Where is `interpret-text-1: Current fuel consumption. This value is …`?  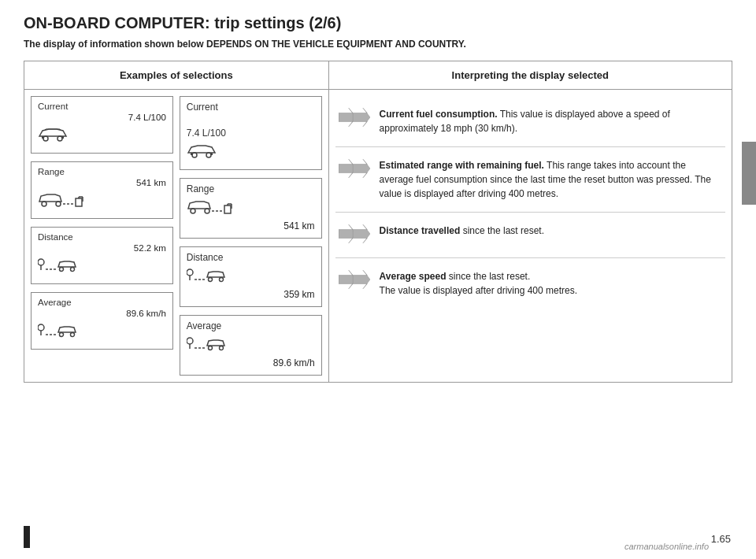
interpret-text-1: Current fuel consumption. This value is … is located at coordinates (551, 121).